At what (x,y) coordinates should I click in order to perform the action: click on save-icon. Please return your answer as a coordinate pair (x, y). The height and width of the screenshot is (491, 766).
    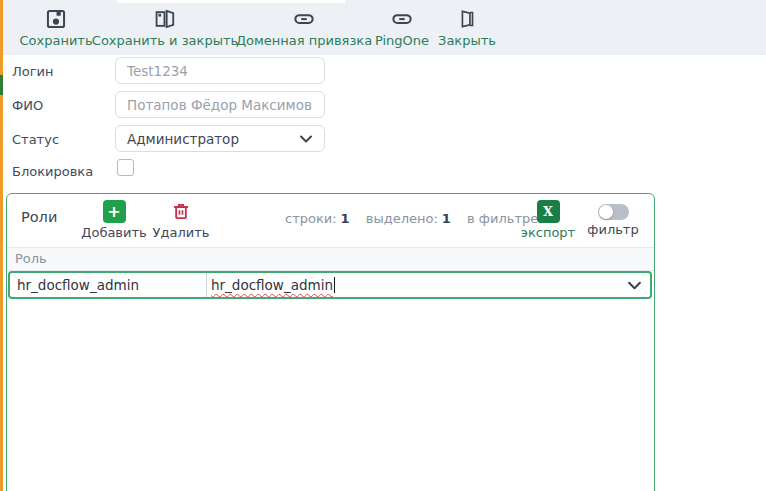
    Looking at the image, I should click on (56, 19).